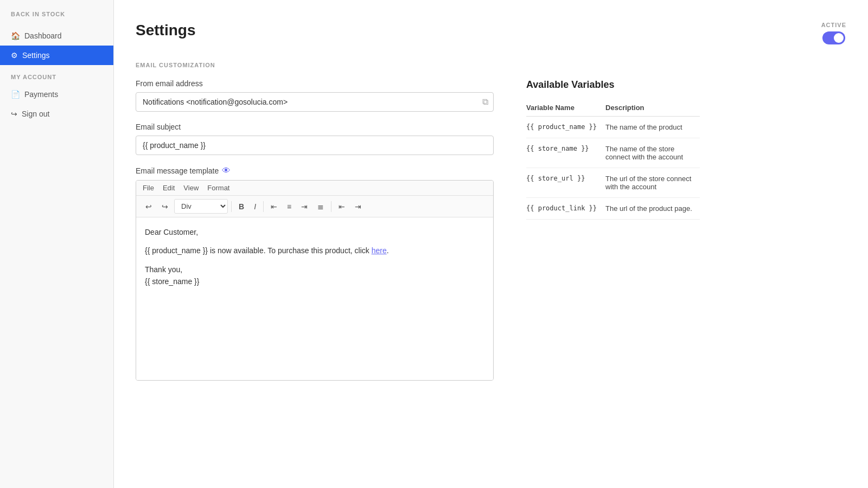 This screenshot has width=868, height=488. What do you see at coordinates (834, 25) in the screenshot?
I see `active-label: ACTIVE` at bounding box center [834, 25].